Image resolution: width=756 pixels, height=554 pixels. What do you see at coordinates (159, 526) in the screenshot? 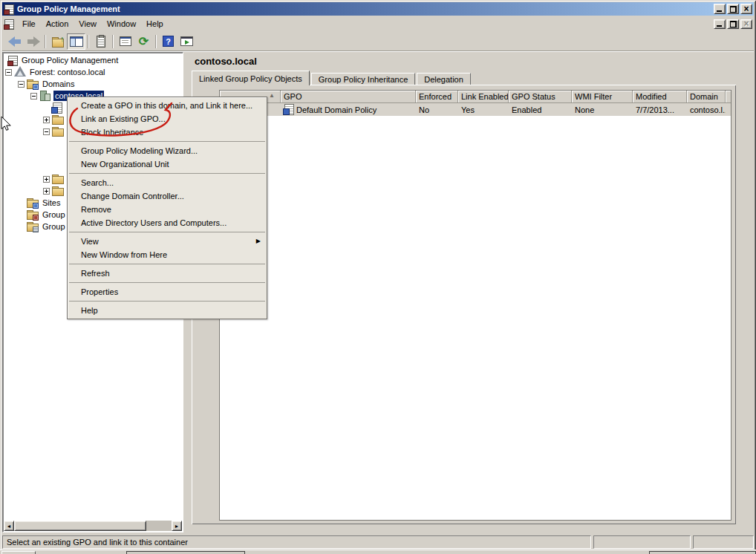
I see `scrollbar-track` at bounding box center [159, 526].